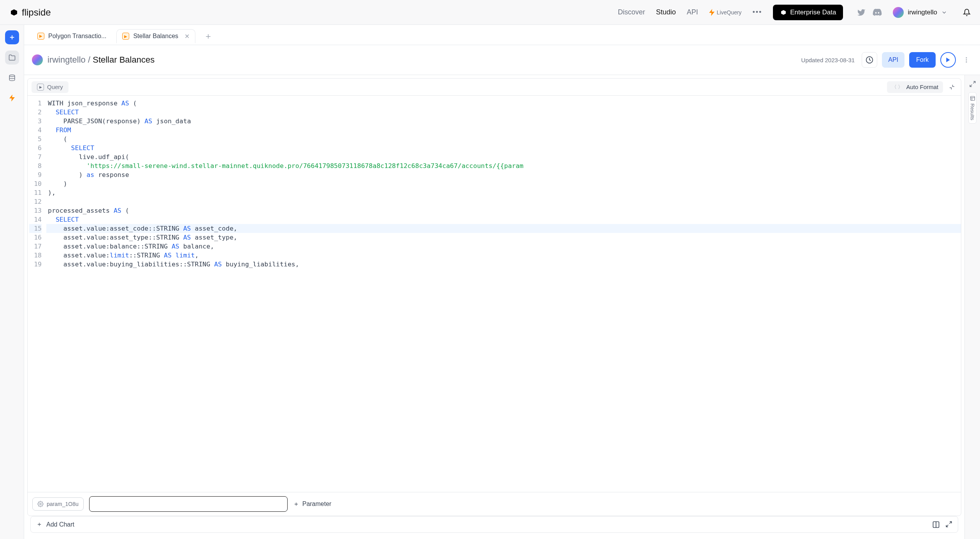  Describe the element at coordinates (936, 525) in the screenshot. I see `layout-columns-icon` at that location.